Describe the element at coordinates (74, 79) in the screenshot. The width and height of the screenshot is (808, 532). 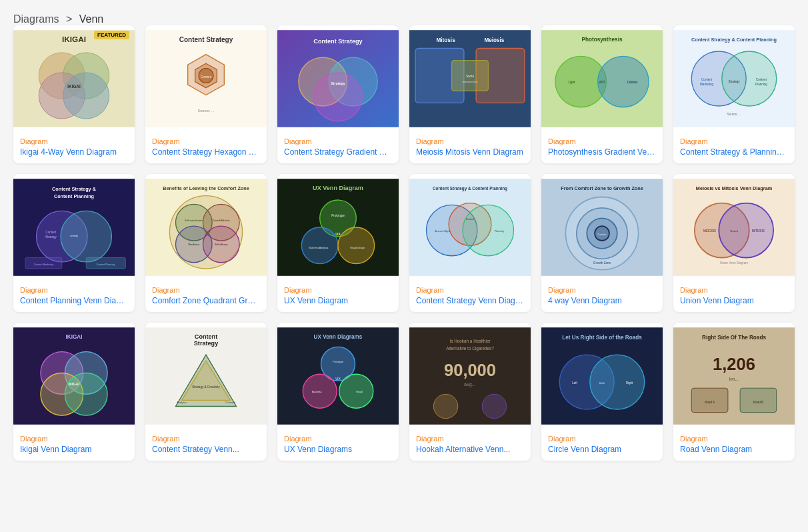
I see `card-thumbnail: IKIGAI IKIGAI FEATURED` at that location.